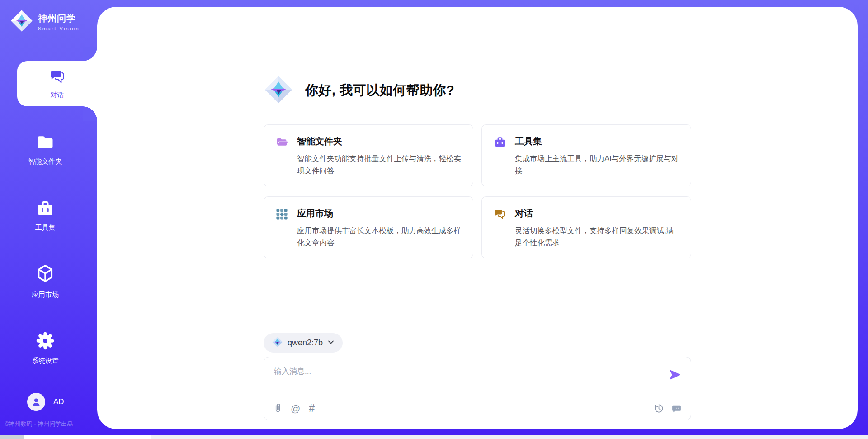  What do you see at coordinates (331, 343) in the screenshot?
I see `chevron-down-icon` at bounding box center [331, 343].